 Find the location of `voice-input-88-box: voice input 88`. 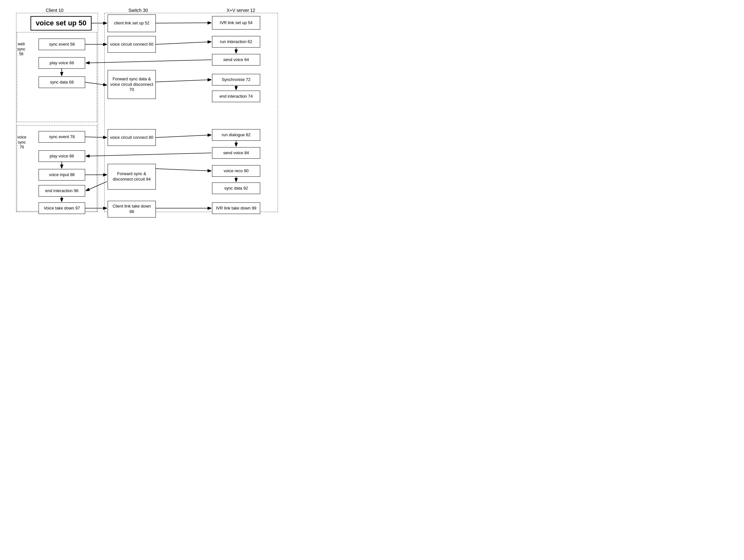

voice-input-88-box: voice input 88 is located at coordinates (62, 175).